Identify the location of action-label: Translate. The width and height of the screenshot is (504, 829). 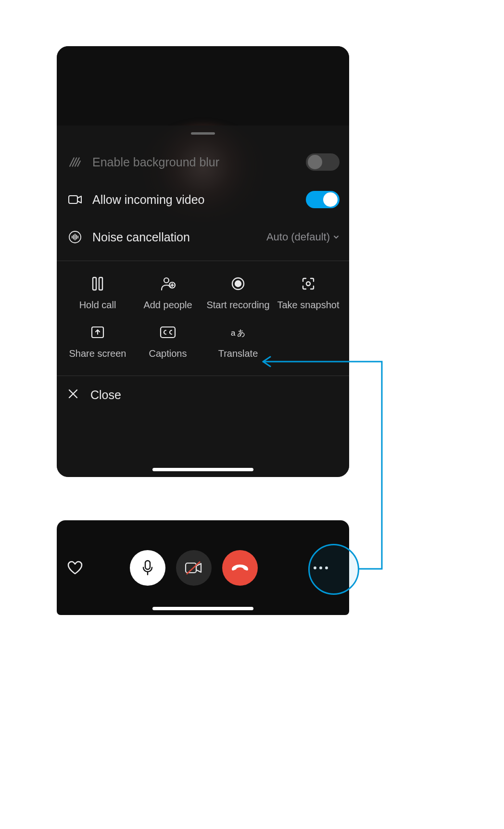
(239, 354).